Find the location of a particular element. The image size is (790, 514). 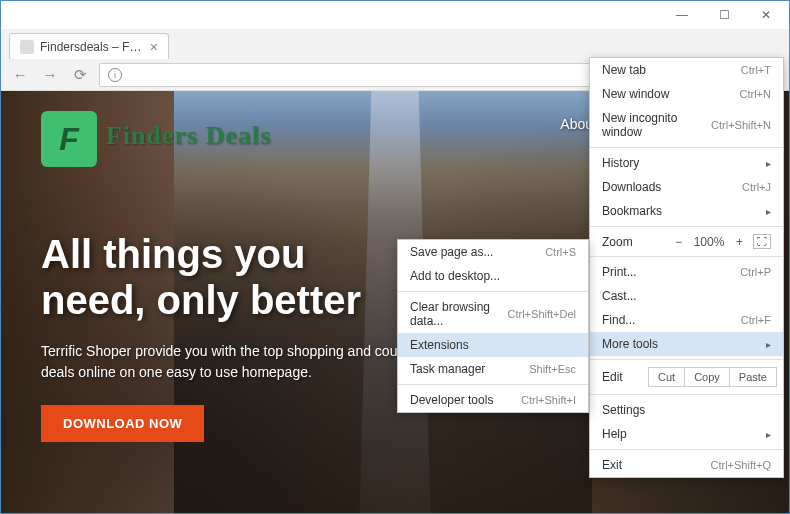

reload-button: ⟳ is located at coordinates (80, 75).